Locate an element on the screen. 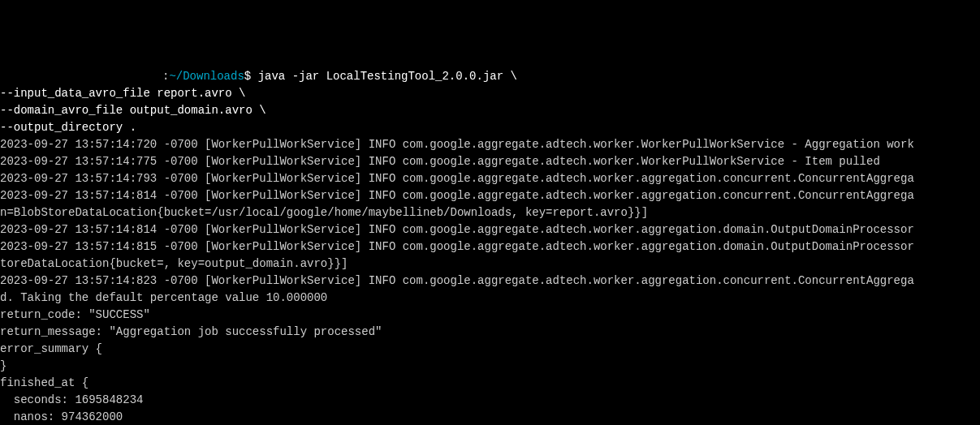  log-line: } is located at coordinates (3, 366).